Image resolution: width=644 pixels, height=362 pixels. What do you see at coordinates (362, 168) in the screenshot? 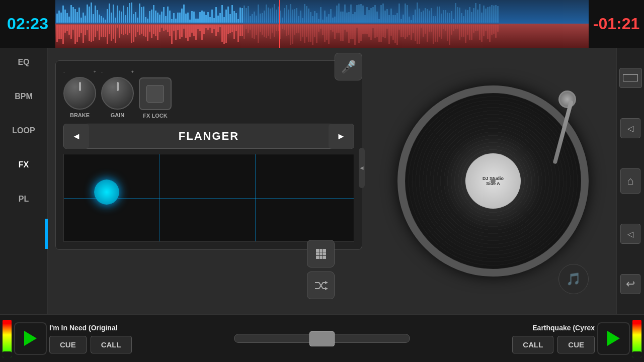
I see `collapse-arrow: ◄` at bounding box center [362, 168].